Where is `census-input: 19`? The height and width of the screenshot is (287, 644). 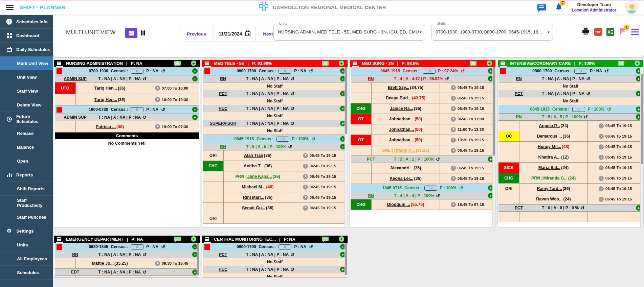 census-input: 19 is located at coordinates (283, 139).